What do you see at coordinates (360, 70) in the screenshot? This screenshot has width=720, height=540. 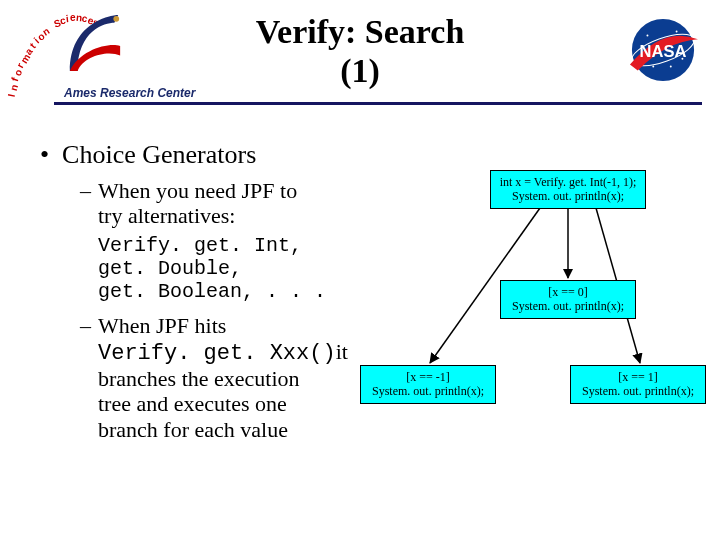 I see `title-line2: (1)` at bounding box center [360, 70].